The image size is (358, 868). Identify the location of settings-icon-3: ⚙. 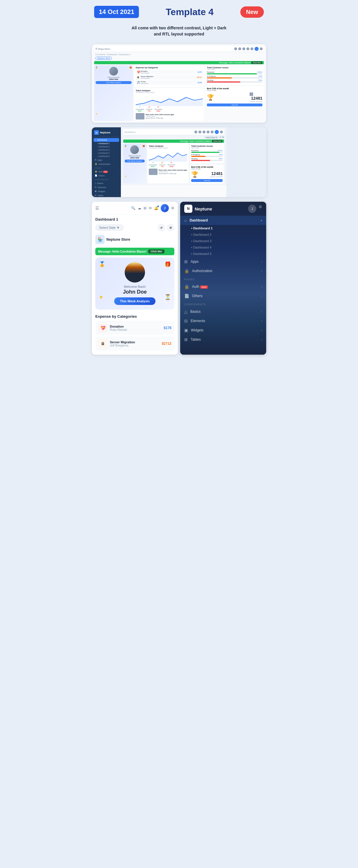
(173, 208).